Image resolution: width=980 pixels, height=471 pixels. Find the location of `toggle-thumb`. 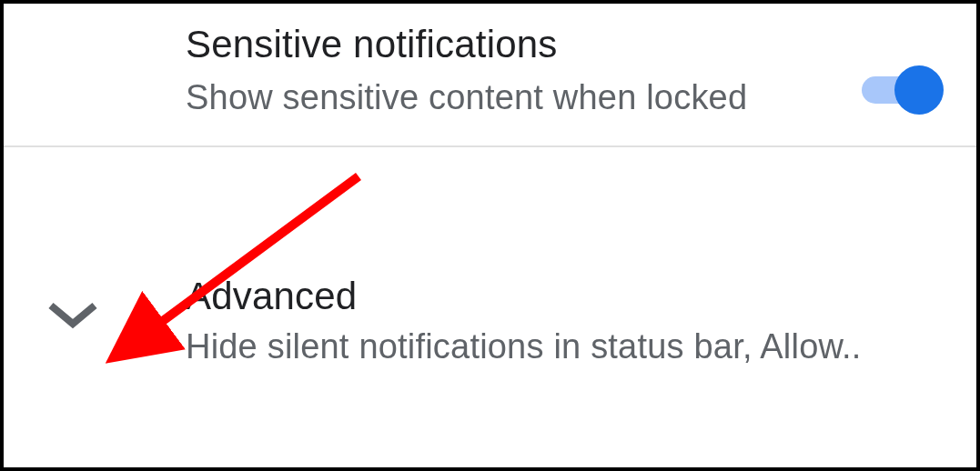

toggle-thumb is located at coordinates (919, 90).